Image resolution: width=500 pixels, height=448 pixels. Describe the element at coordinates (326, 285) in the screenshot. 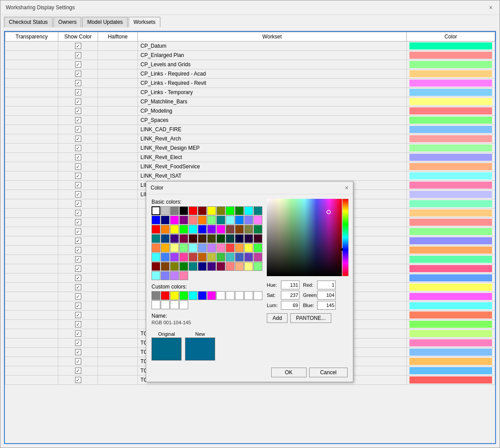

I see `red-input` at that location.